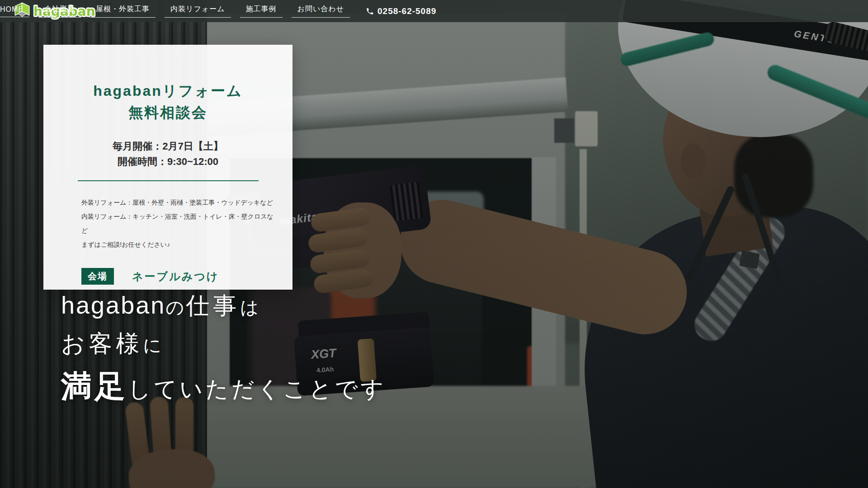 The image size is (868, 488). I want to click on hero-line1-particle2: は, so click(250, 307).